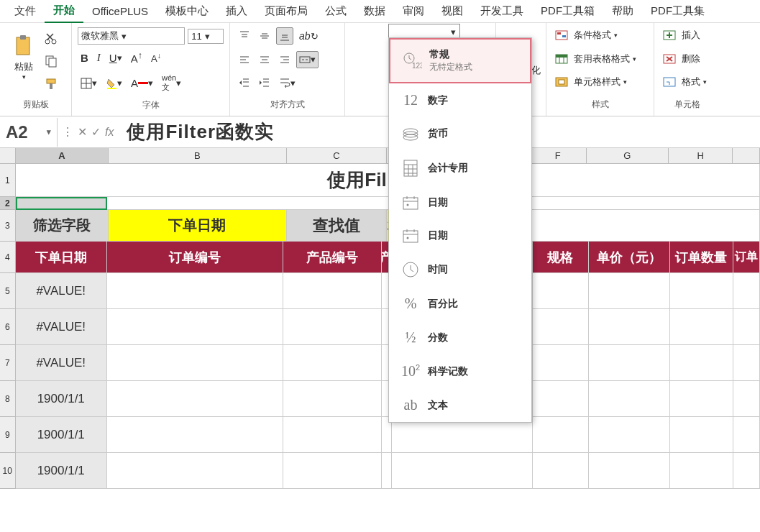 This screenshot has width=760, height=532. I want to click on cell-C8, so click(332, 399).